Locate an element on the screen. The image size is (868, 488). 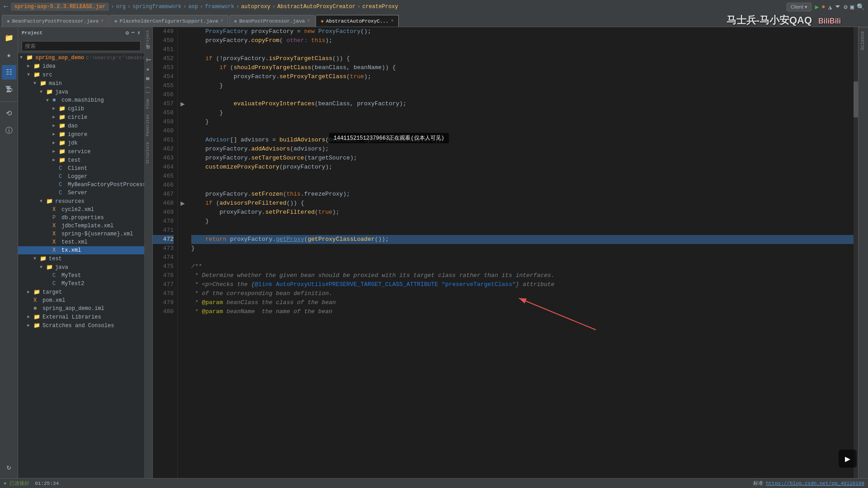
tab-beanpost: ◆ BeanPostProcessor.java × is located at coordinates (272, 21).